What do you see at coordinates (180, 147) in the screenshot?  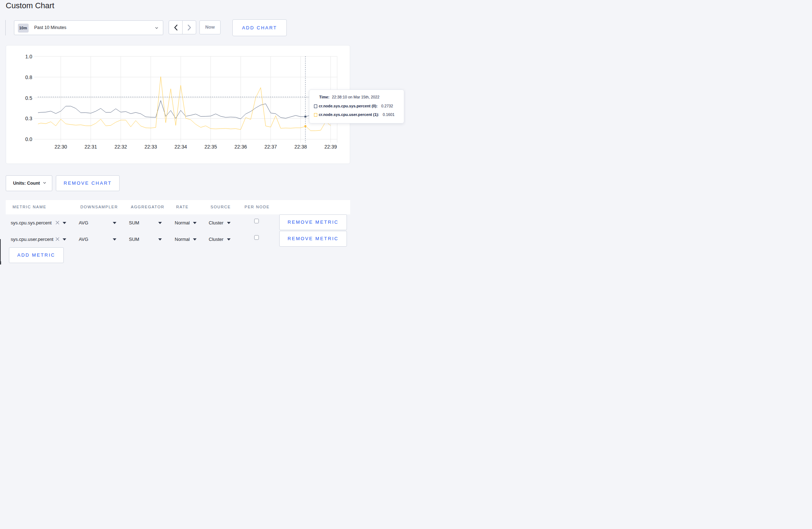 I see `svg-text: 22:34` at bounding box center [180, 147].